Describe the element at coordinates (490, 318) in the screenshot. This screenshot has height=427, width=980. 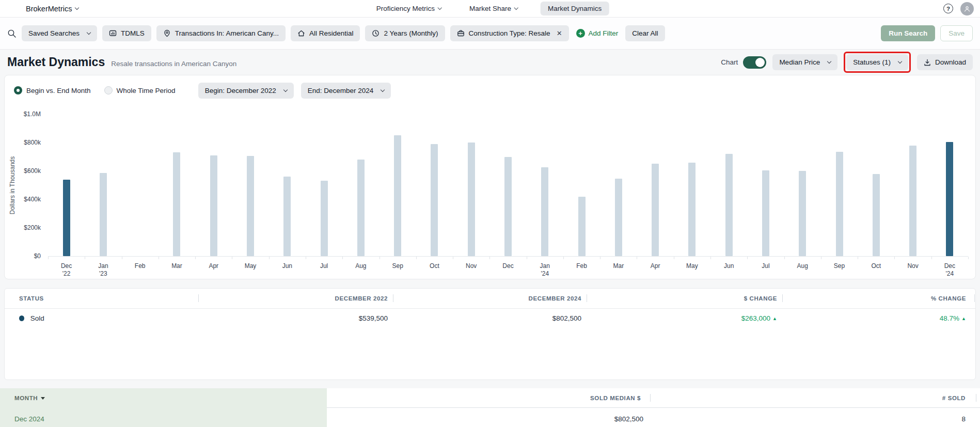
I see `table-row: Sold $539,500 $802,500 $263,000▲ 48.7%▲` at that location.